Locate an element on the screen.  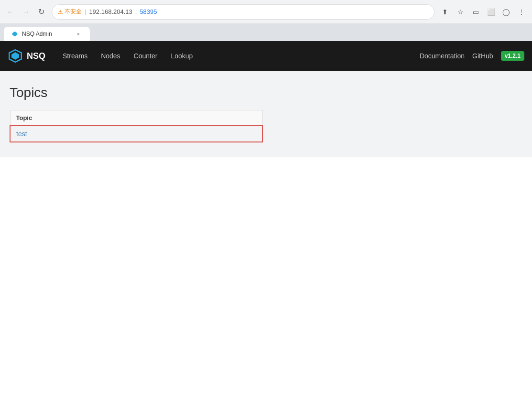
browser-toolbar: ← → ↻ ⚠ 不安全 | 192.168.204.13 : 58395 ⬆ ☆… is located at coordinates (266, 12).